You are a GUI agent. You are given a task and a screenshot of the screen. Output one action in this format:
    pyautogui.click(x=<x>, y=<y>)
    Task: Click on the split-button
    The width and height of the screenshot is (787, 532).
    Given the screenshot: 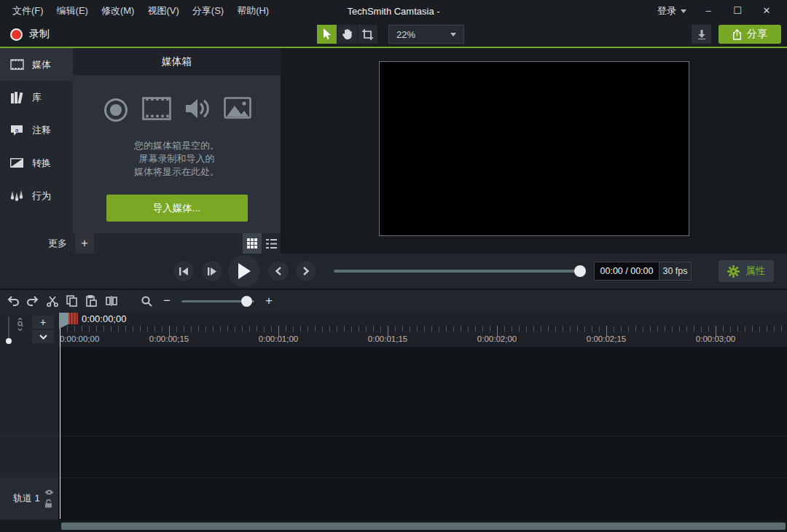 What is the action you would take?
    pyautogui.click(x=111, y=301)
    